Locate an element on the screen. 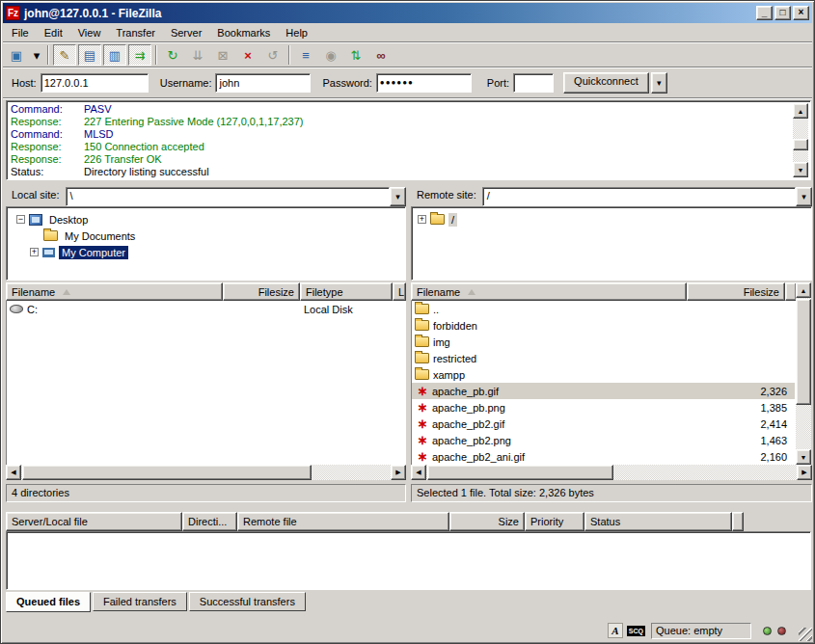 Image resolution: width=815 pixels, height=644 pixels. menu-help: Help is located at coordinates (297, 33).